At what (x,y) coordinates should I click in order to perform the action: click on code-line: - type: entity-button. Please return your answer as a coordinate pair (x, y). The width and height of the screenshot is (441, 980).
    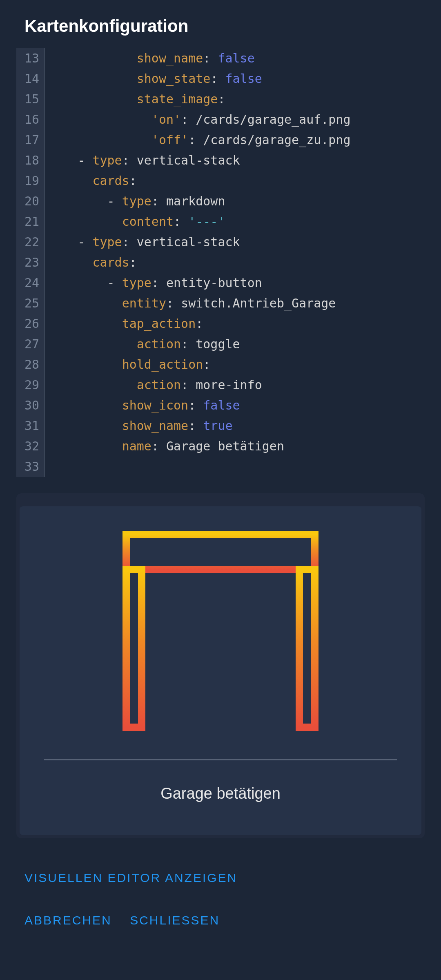
    Looking at the image, I should click on (199, 283).